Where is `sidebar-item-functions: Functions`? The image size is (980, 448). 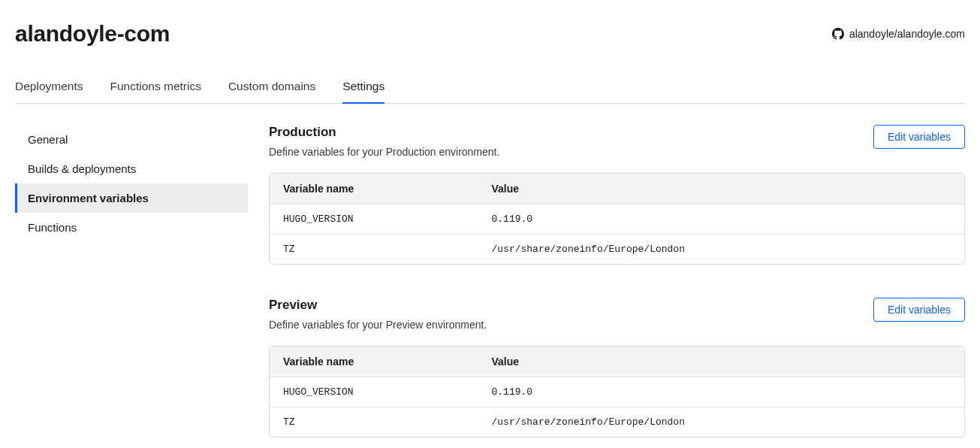 sidebar-item-functions: Functions is located at coordinates (131, 227).